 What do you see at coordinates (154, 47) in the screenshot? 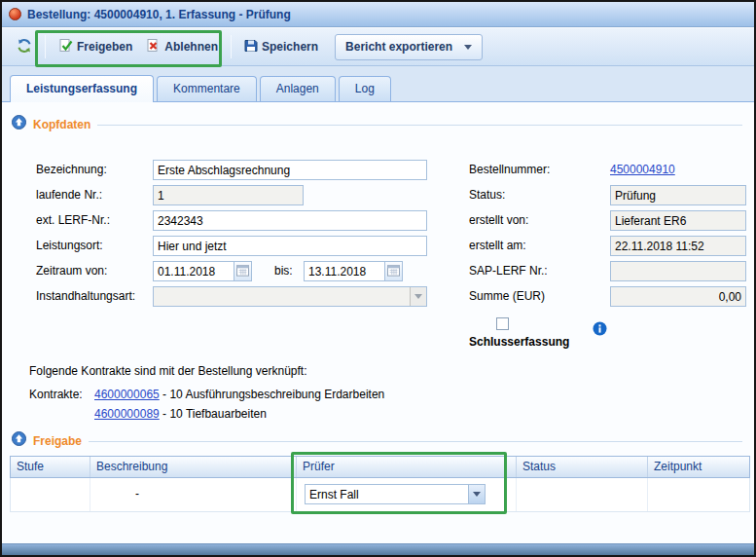
I see `reject-x-icon` at bounding box center [154, 47].